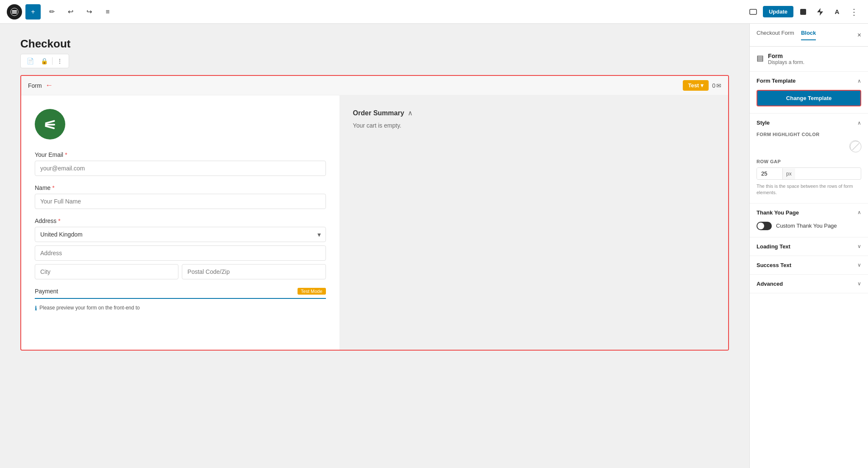 The width and height of the screenshot is (868, 468). What do you see at coordinates (809, 81) in the screenshot?
I see `form-template-section-header: Form Template ∧` at bounding box center [809, 81].